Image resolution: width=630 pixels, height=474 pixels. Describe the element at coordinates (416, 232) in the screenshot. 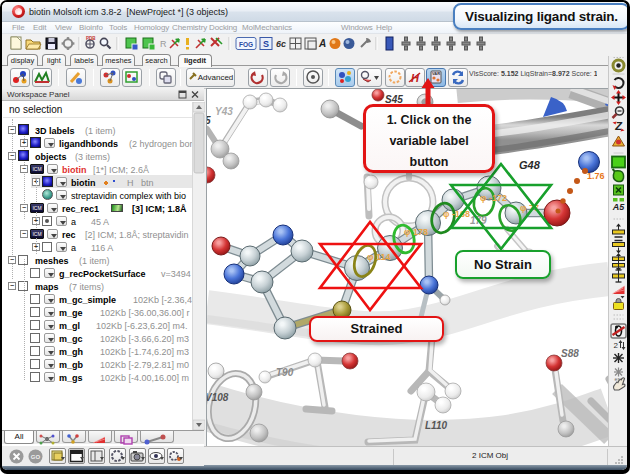

I see `svg-text: φ 178` at that location.